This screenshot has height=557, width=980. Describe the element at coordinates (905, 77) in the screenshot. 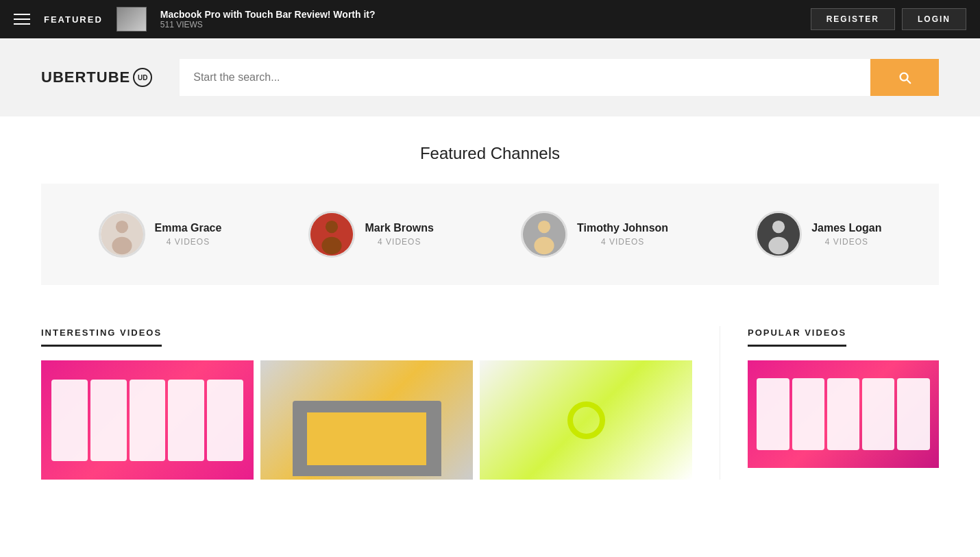

I see `search-icon` at that location.